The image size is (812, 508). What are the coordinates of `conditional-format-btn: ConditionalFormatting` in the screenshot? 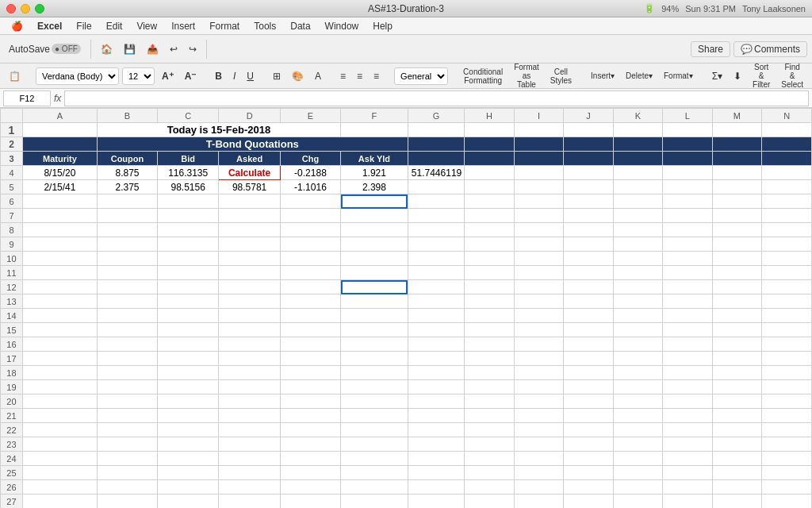 It's located at (483, 76).